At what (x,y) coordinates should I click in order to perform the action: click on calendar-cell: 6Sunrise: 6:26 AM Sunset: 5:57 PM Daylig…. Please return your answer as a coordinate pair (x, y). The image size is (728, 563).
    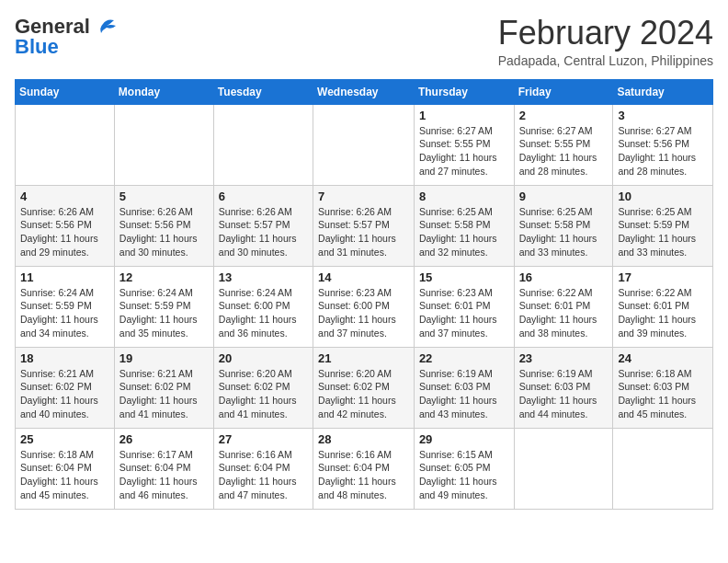
    Looking at the image, I should click on (263, 225).